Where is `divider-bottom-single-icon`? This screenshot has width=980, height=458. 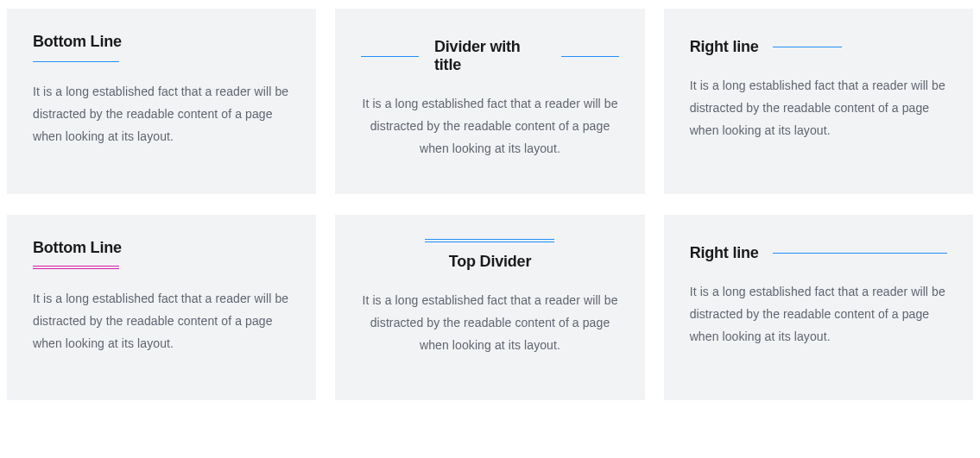
divider-bottom-single-icon is located at coordinates (76, 62).